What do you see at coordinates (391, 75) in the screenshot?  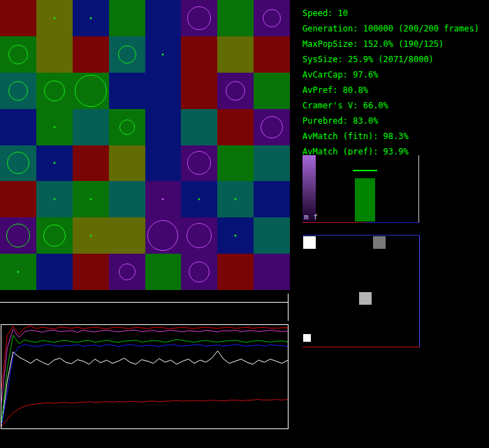 I see `stat-line: AvCarCap: 97.6%` at bounding box center [391, 75].